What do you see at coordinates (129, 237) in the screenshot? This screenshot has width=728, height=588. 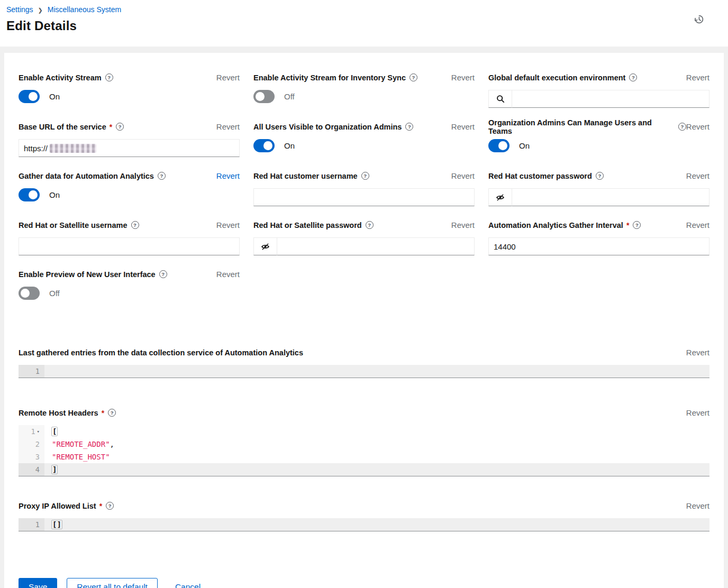 I see `field-rh-satellite-username: Red Hat or Satellite username ? Revert` at bounding box center [129, 237].